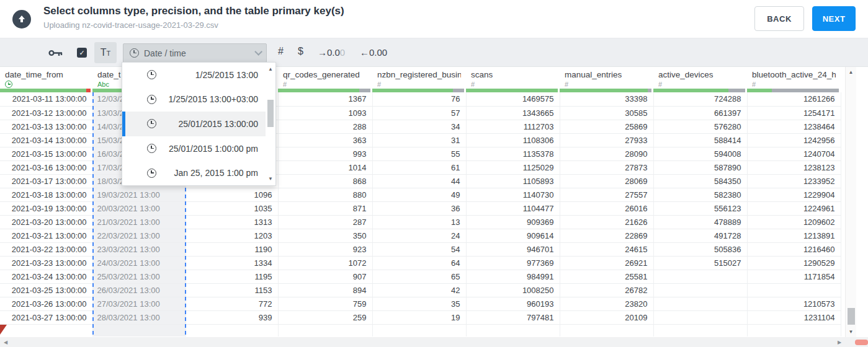  What do you see at coordinates (46, 78) in the screenshot?
I see `column-header: date_time_from` at bounding box center [46, 78].